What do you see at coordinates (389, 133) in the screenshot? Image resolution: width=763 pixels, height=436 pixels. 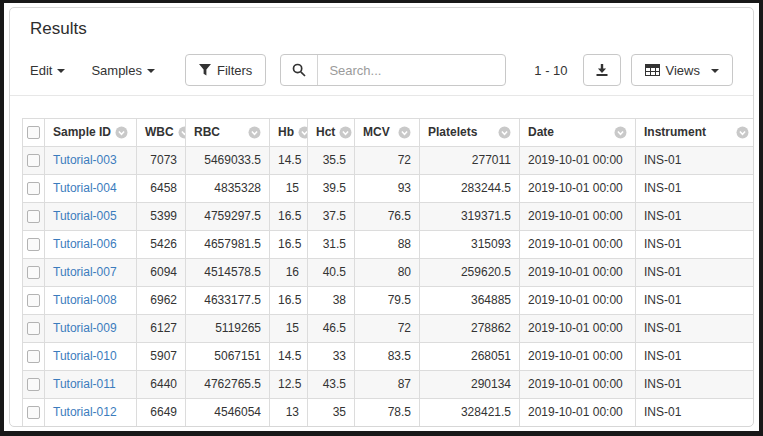 I see `header-row: Sample IDWBCRBCHbHctMCVPlateletsDateInst…` at bounding box center [389, 133].